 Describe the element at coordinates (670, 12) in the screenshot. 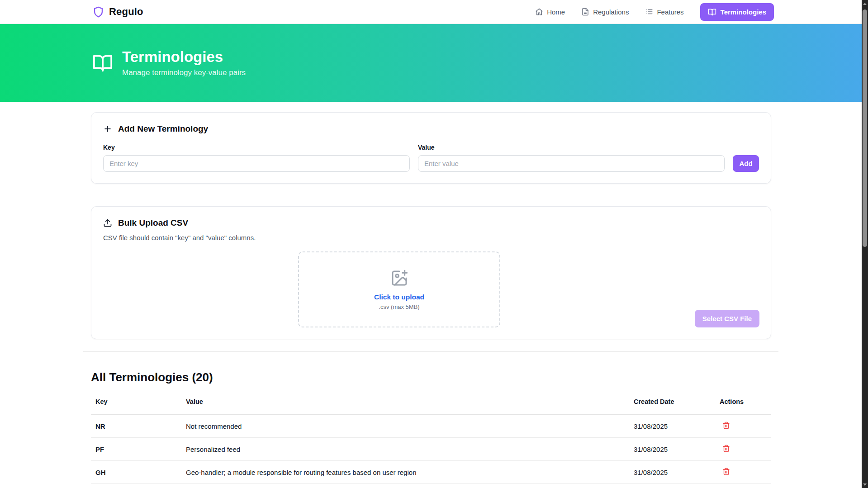

I see `nav-item-label: Features` at that location.